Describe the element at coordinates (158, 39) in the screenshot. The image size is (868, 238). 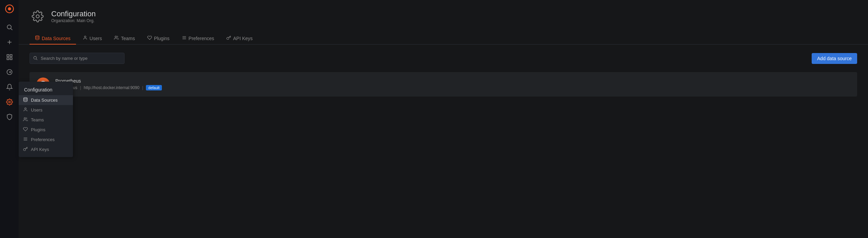
I see `tab-plugins: Plugins` at that location.